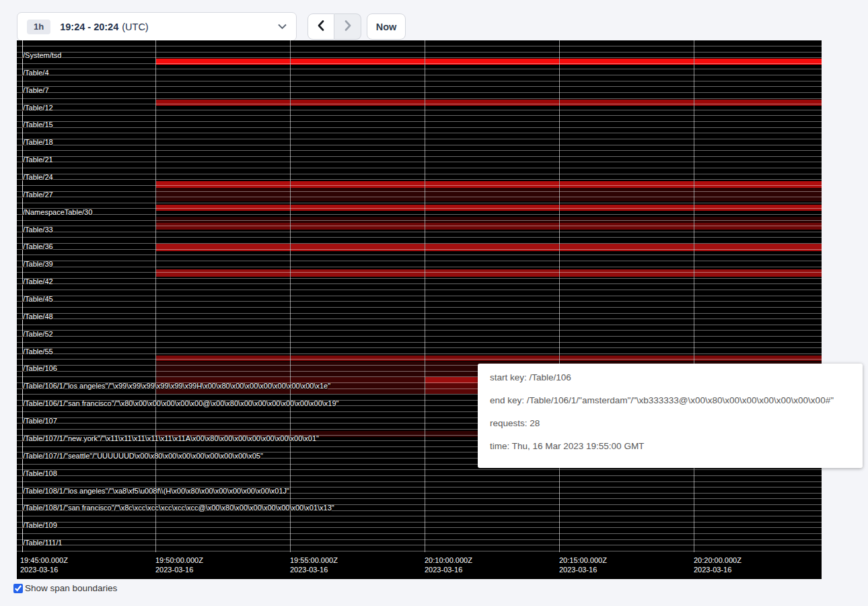 This screenshot has width=868, height=606. I want to click on time-range-label: 19:24 - 20:24, so click(89, 27).